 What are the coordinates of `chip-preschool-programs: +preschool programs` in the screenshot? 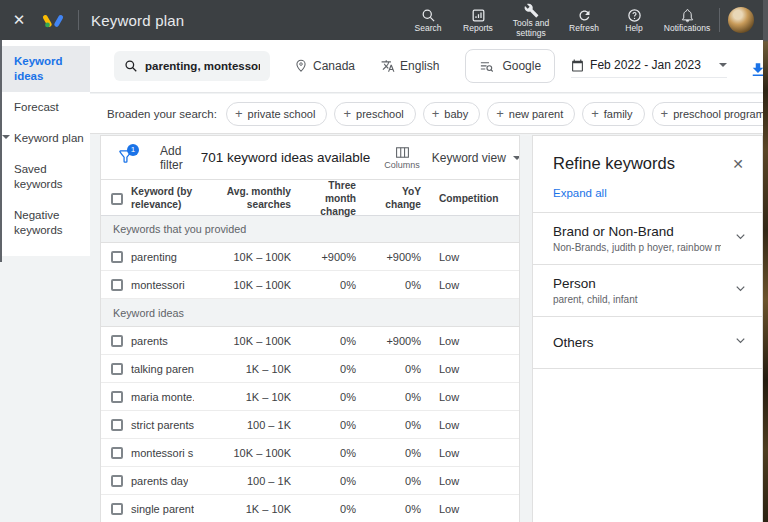 It's located at (710, 114).